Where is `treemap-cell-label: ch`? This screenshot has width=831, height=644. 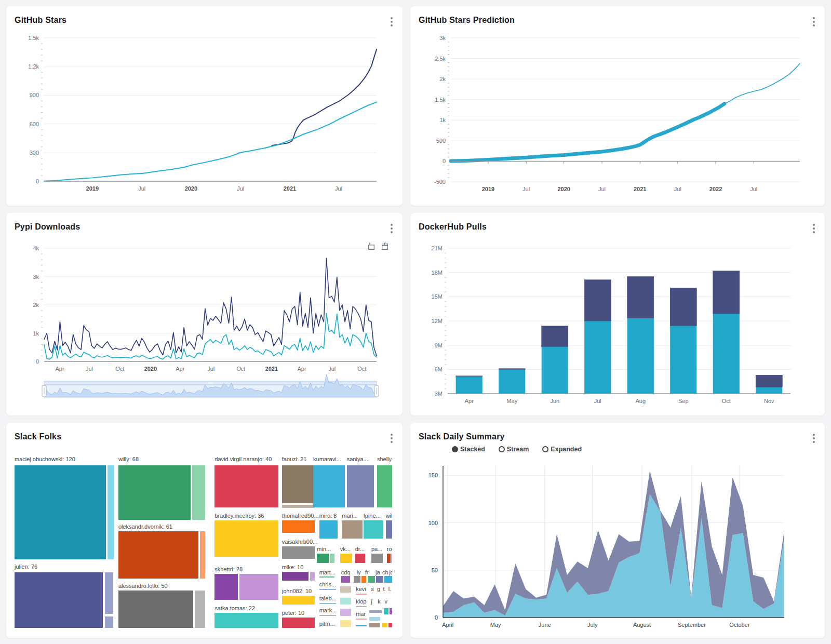
treemap-cell-label: ch is located at coordinates (385, 572).